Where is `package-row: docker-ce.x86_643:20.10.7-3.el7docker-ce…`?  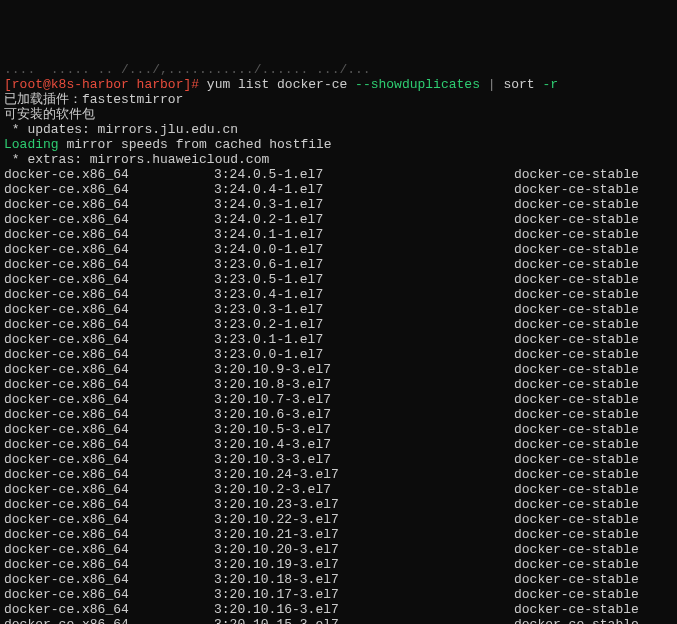
package-row: docker-ce.x86_643:20.10.7-3.el7docker-ce… is located at coordinates (338, 400).